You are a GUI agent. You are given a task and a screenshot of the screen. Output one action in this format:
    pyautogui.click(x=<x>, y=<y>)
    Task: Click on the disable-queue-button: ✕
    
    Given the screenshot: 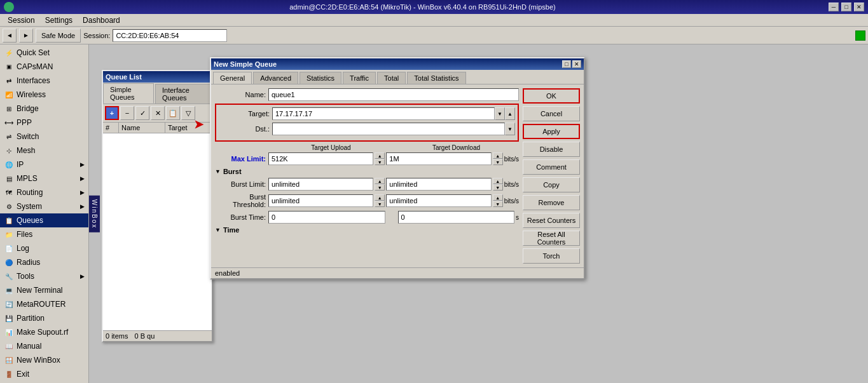 What is the action you would take?
    pyautogui.click(x=158, y=113)
    